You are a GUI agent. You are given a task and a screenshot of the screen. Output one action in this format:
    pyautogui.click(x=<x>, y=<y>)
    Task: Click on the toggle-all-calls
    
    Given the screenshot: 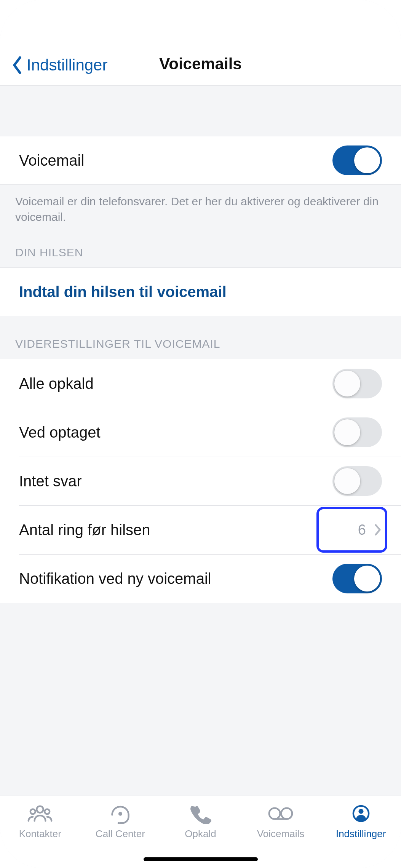 What is the action you would take?
    pyautogui.click(x=357, y=384)
    